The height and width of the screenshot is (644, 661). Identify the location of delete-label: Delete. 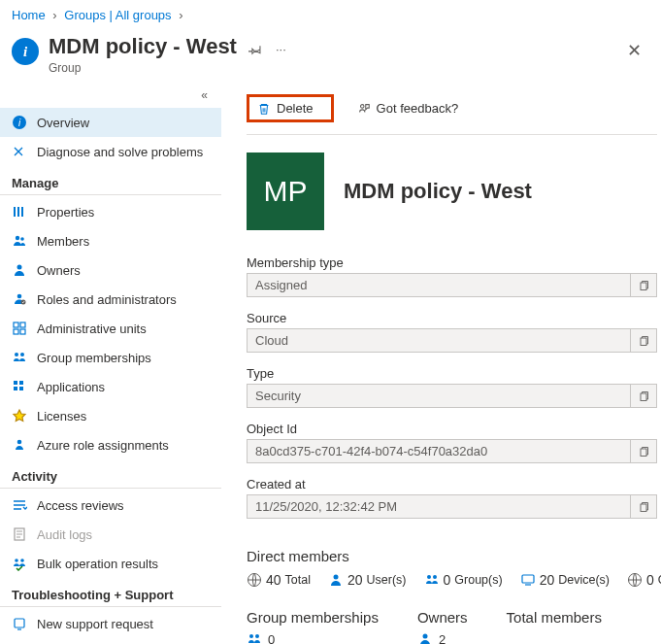
(295, 109).